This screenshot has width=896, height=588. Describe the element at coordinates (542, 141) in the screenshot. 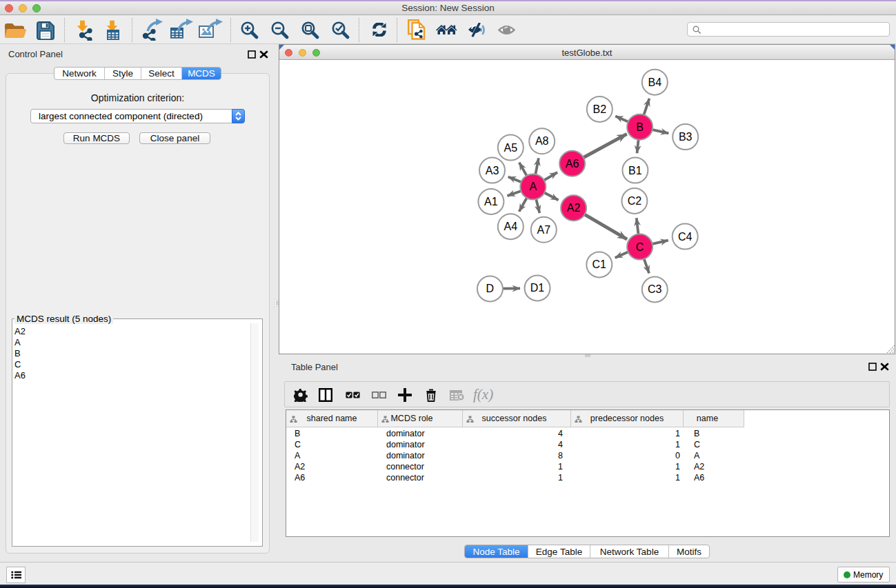

I see `svg-text: A8` at that location.